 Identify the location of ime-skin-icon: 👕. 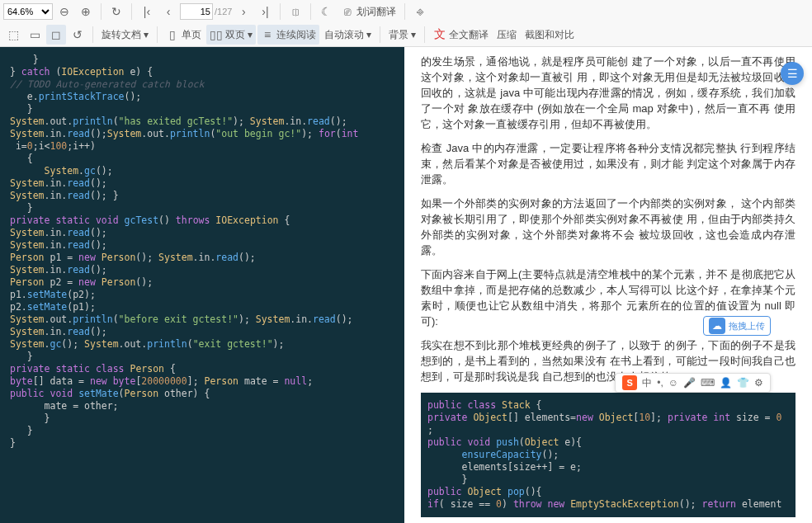
(743, 383).